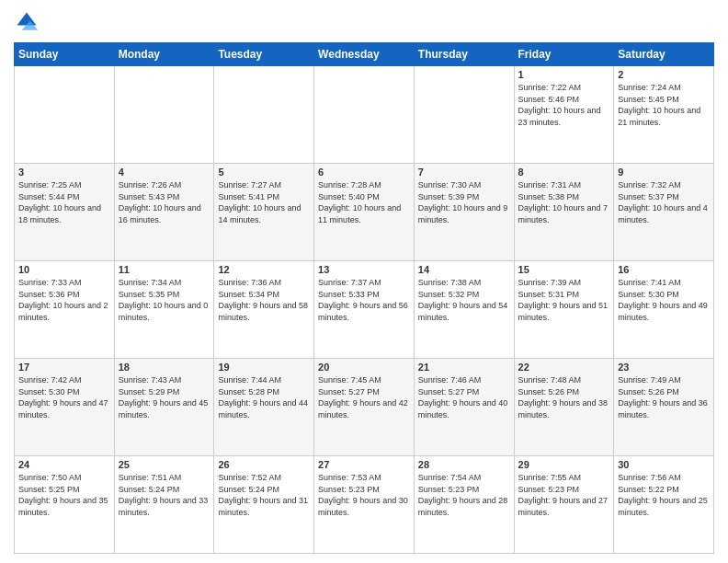  Describe the element at coordinates (664, 310) in the screenshot. I see `calendar-cell: 16Sunrise: 7:41 AM Sunset: 5:30 PM Dayli…` at that location.